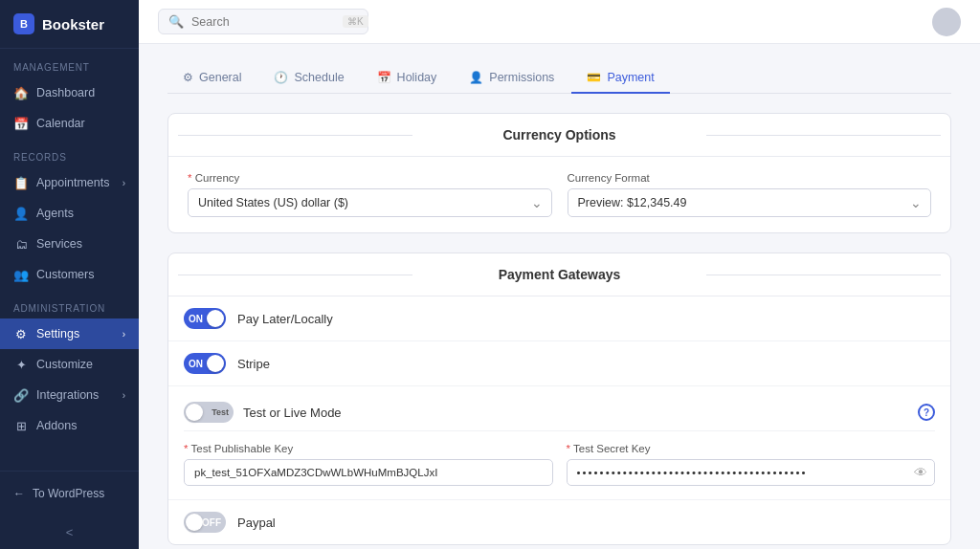 The height and width of the screenshot is (549, 980). I want to click on sidebar-item-settings: ⚙ Settings ›, so click(69, 334).